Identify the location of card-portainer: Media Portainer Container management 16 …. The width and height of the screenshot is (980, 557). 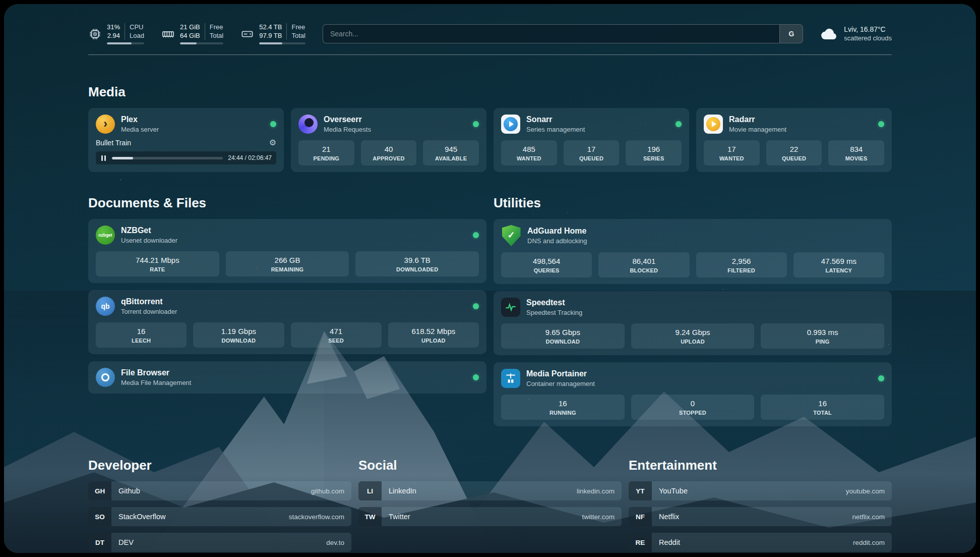
(693, 395).